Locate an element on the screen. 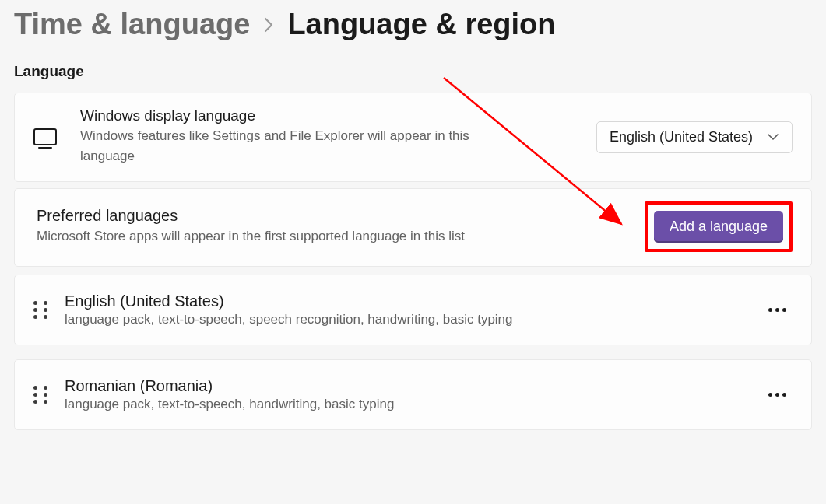 The height and width of the screenshot is (504, 826). display-language-value: English (United States) is located at coordinates (681, 137).